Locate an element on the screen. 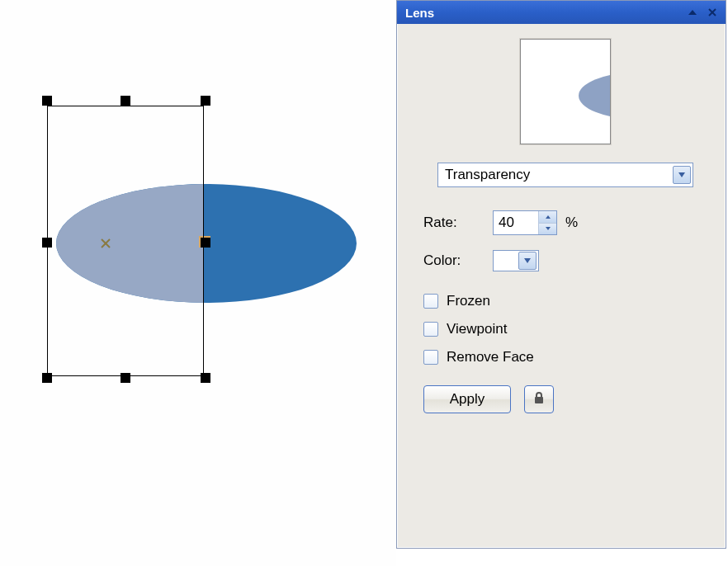 This screenshot has height=566, width=728. color-chip is located at coordinates (506, 261).